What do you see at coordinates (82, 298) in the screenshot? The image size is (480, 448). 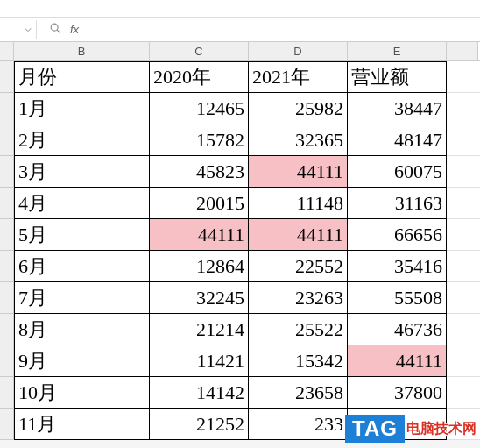 I see `cell-month: 7月` at bounding box center [82, 298].